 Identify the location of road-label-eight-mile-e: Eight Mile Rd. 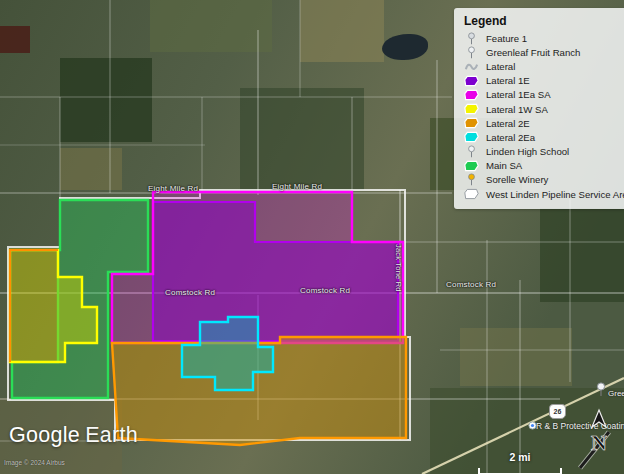
(297, 186).